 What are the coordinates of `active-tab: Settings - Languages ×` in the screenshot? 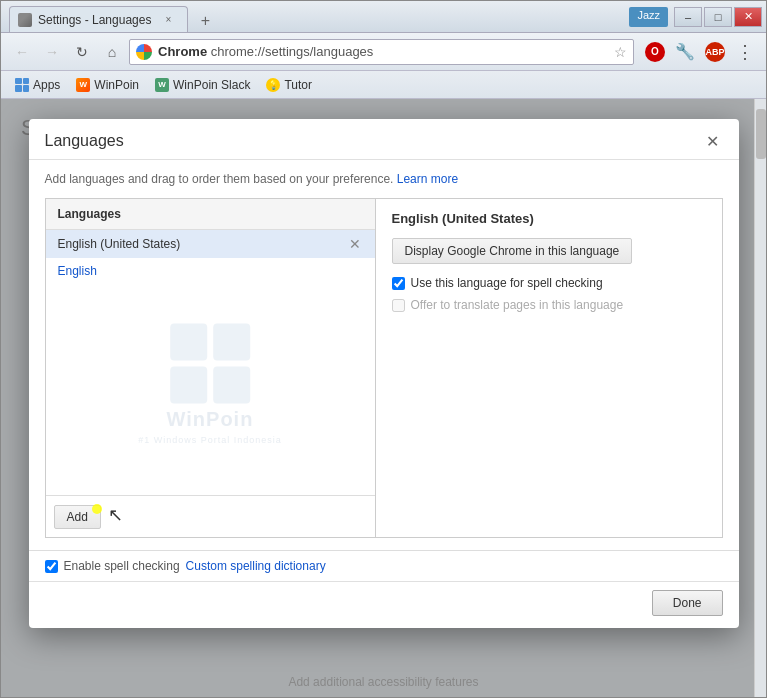 It's located at (98, 19).